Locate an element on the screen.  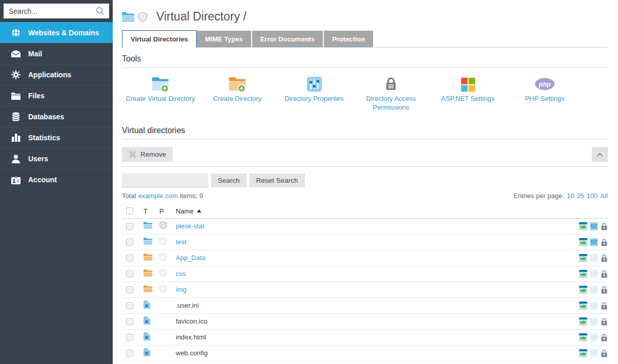
sidebar-item-statistics: Statistics is located at coordinates (56, 137).